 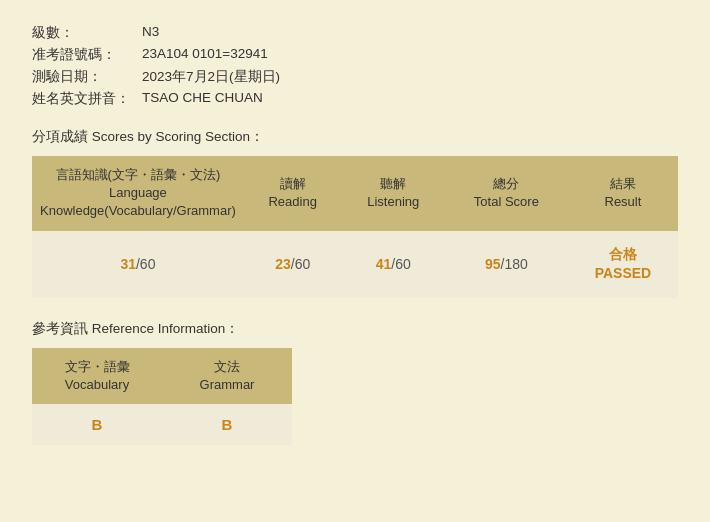 I want to click on scores-section-title: 分項成績 Scores by Scoring Section：, so click(x=355, y=137).